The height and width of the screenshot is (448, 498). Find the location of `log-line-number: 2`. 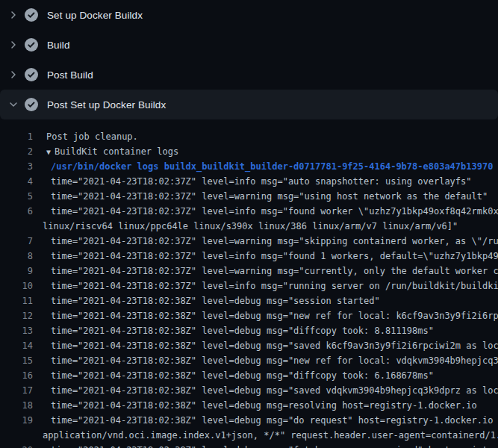

log-line-number: 2 is located at coordinates (16, 152).